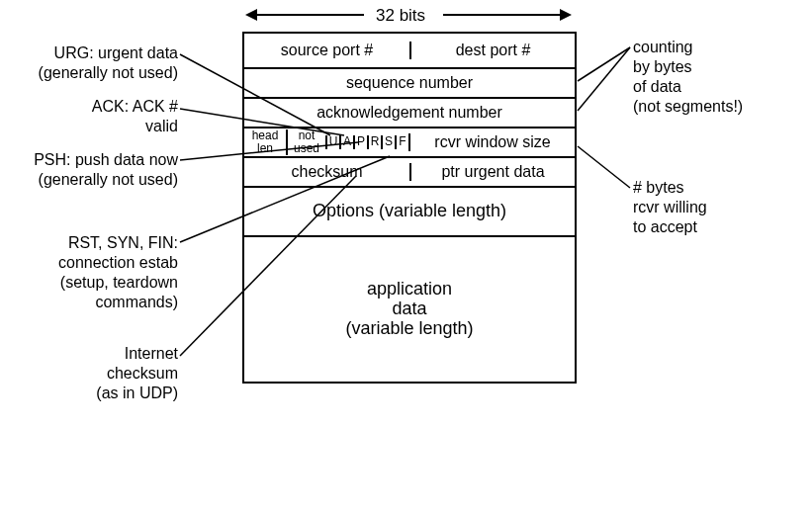 This screenshot has width=812, height=513. I want to click on annotation-internet-checksum: Internet checksum (as in UDP), so click(129, 374).